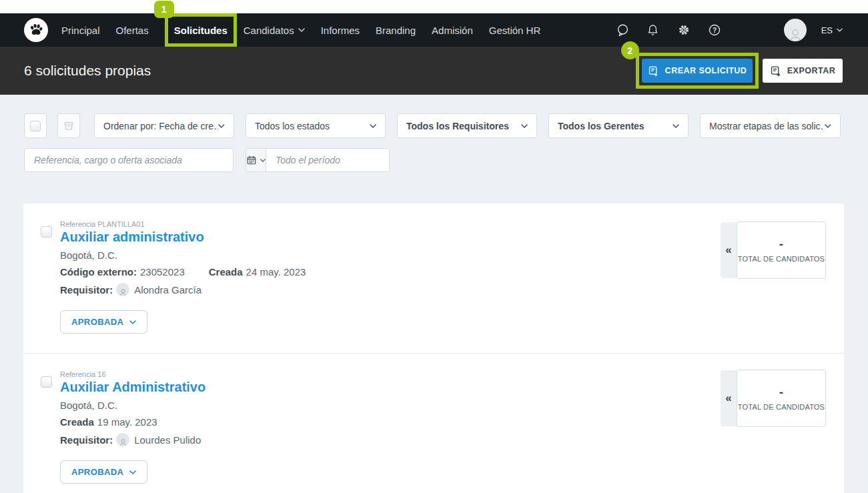 This screenshot has width=868, height=493. What do you see at coordinates (706, 71) in the screenshot?
I see `create-request-label: CREAR SOLICITUD` at bounding box center [706, 71].